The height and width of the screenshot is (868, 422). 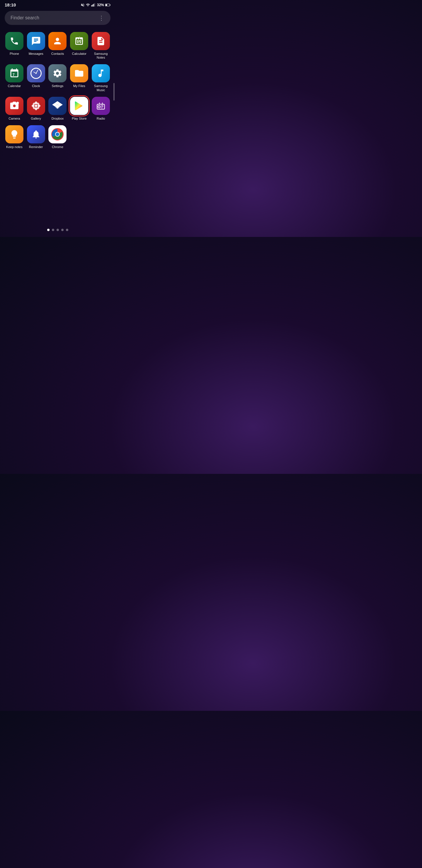 I want to click on battery-percent: 32%, so click(x=100, y=5).